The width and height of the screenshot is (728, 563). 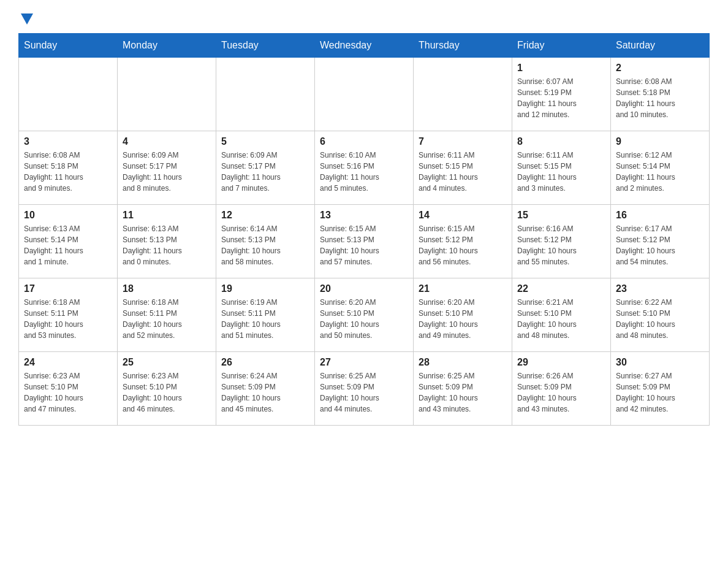 What do you see at coordinates (463, 215) in the screenshot?
I see `day-number: 14` at bounding box center [463, 215].